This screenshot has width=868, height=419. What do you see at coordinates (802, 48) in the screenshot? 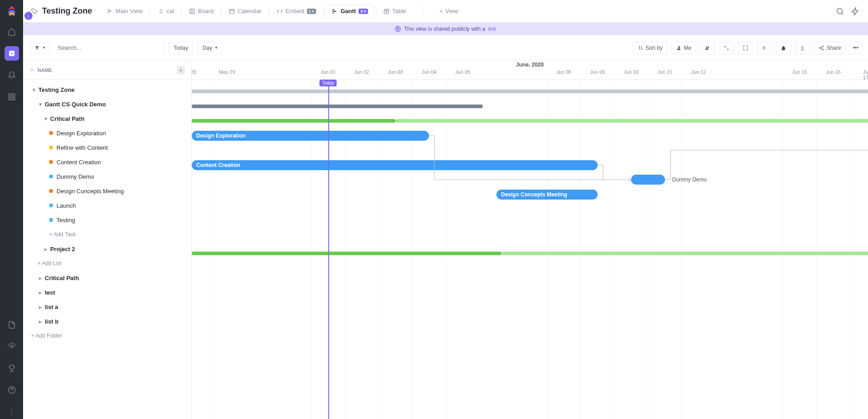
I see `export-button` at bounding box center [802, 48].